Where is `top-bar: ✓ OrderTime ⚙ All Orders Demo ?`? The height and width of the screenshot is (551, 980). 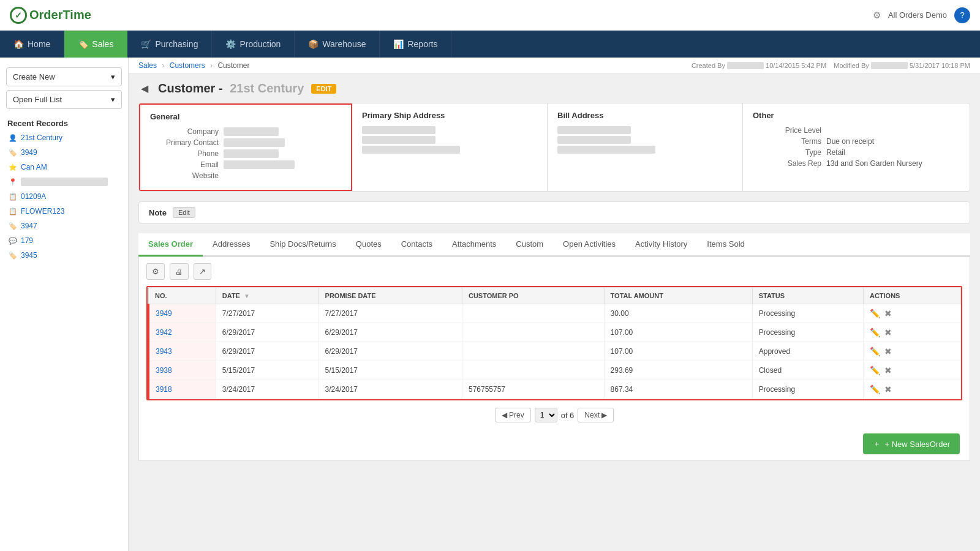
top-bar: ✓ OrderTime ⚙ All Orders Demo ? is located at coordinates (490, 15).